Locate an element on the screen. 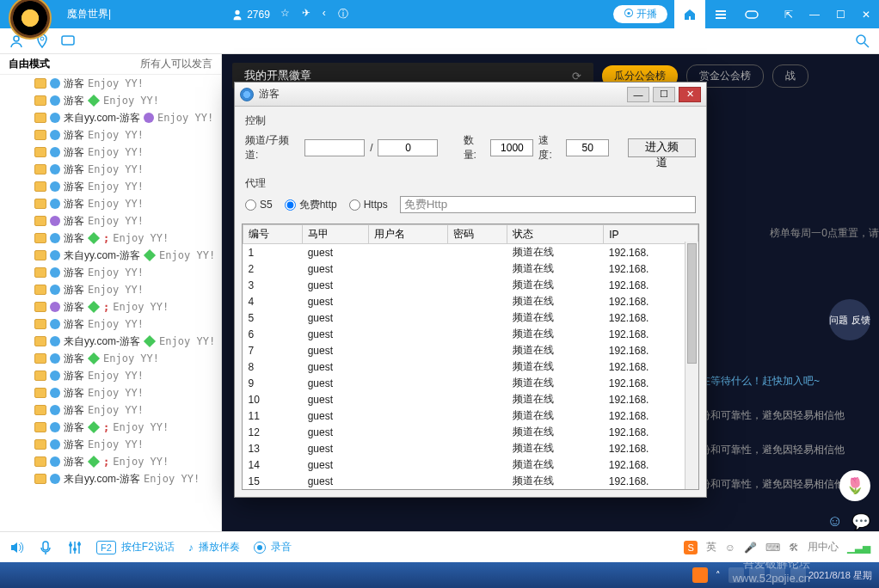  proxy-input is located at coordinates (548, 205).